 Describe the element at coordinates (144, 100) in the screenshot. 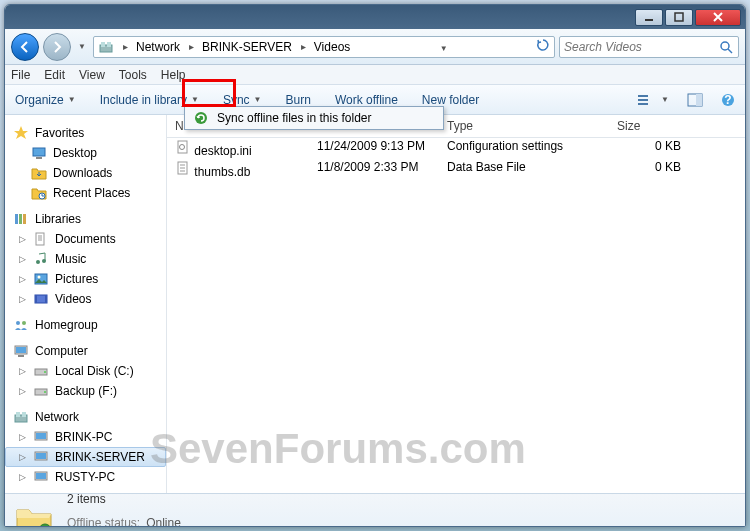

I see `toolbar-label: Include in library` at that location.